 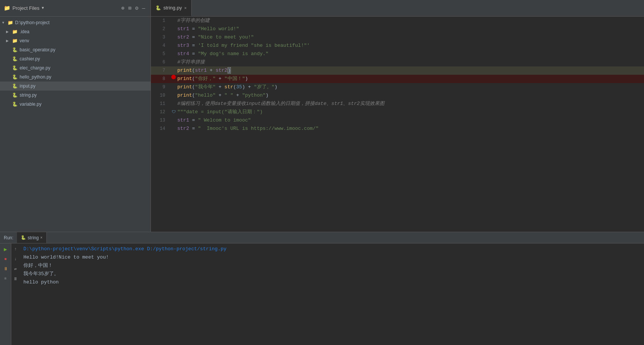 What do you see at coordinates (398, 71) in the screenshot?
I see `code-line-7: 7 print(str1 + str2)` at bounding box center [398, 71].